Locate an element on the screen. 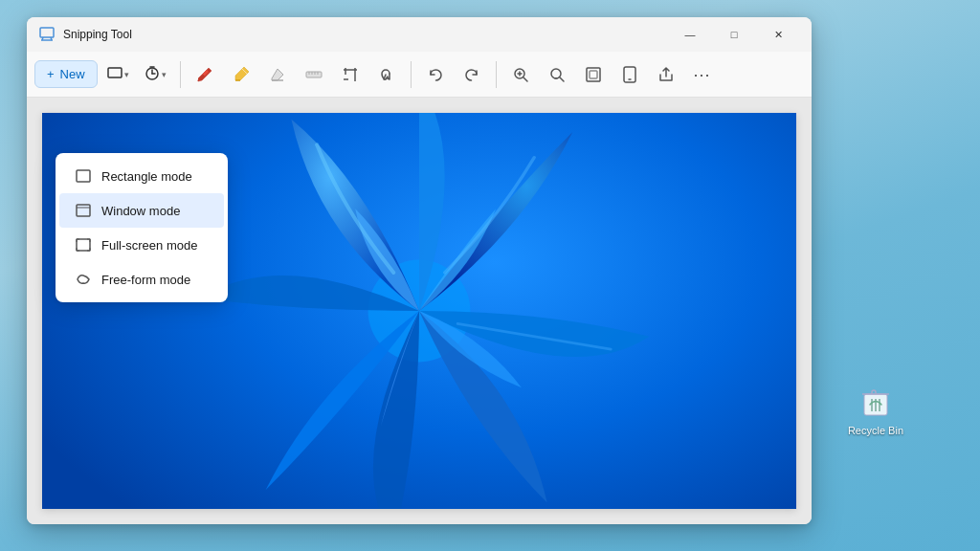 The height and width of the screenshot is (551, 980). mode-dropdown-menu: Rectangle mode Window mode is located at coordinates (142, 228).